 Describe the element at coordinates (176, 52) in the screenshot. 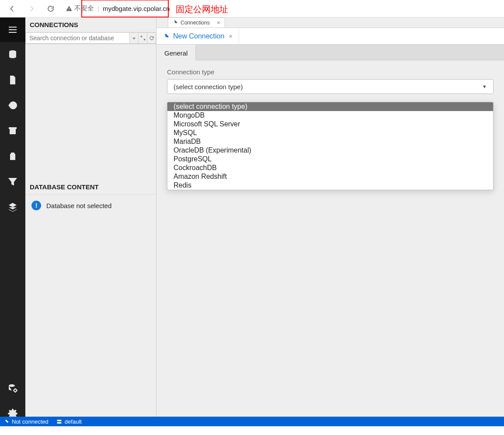

I see `tab-general: General` at that location.